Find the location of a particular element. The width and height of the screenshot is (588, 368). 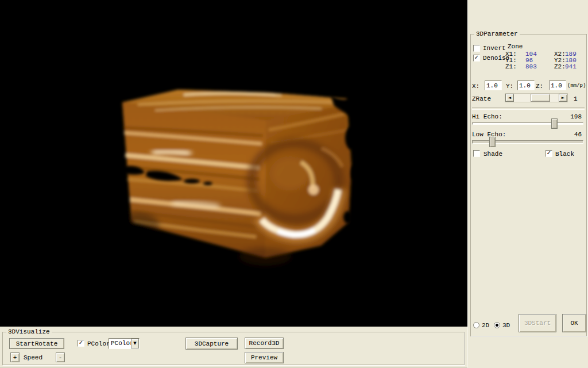

radio-dot is located at coordinates (497, 325).